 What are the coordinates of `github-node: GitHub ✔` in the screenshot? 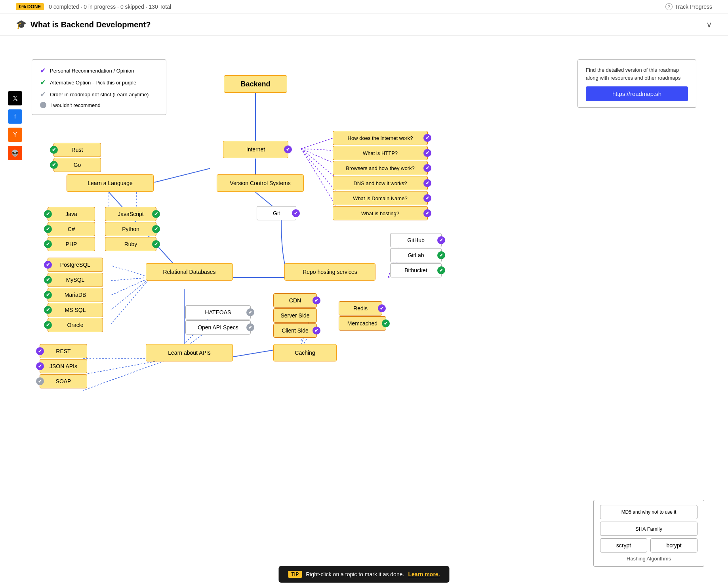 It's located at (416, 240).